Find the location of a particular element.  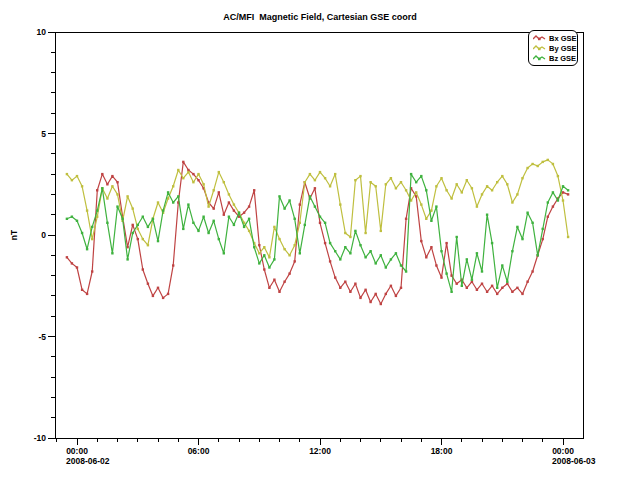

y-tick-label: 0 is located at coordinates (44, 235).